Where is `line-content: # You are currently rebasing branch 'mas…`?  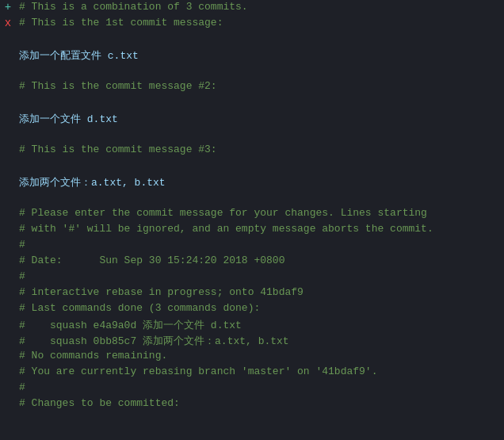
line-content: # You are currently rebasing branch 'mas… is located at coordinates (260, 371).